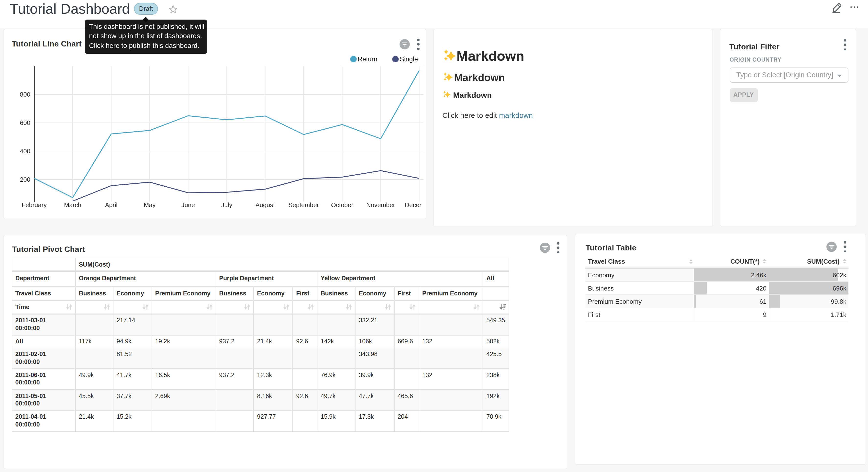 This screenshot has width=868, height=472. Describe the element at coordinates (188, 205) in the screenshot. I see `svg-text: June` at that location.